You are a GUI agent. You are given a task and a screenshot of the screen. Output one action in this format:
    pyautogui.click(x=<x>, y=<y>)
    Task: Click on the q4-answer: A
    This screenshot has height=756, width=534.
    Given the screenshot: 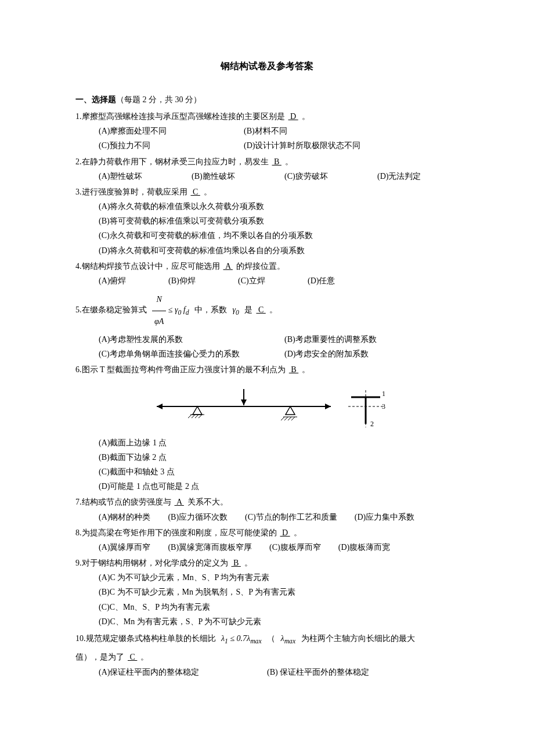 What is the action you would take?
    pyautogui.click(x=228, y=266)
    